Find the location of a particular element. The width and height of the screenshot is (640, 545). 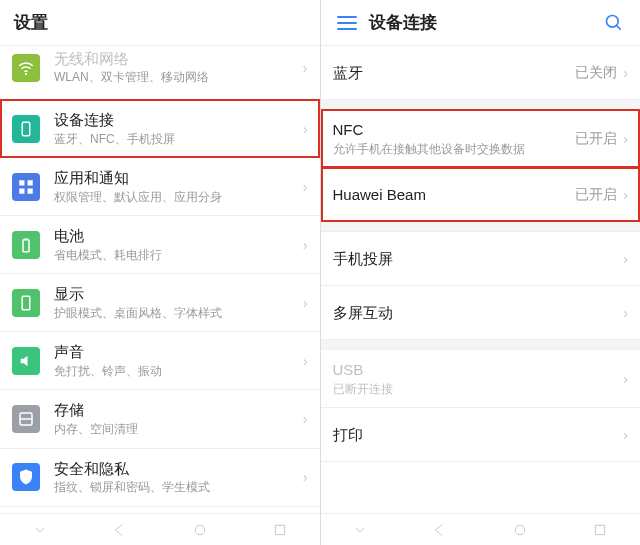

apps-icon is located at coordinates (26, 187).